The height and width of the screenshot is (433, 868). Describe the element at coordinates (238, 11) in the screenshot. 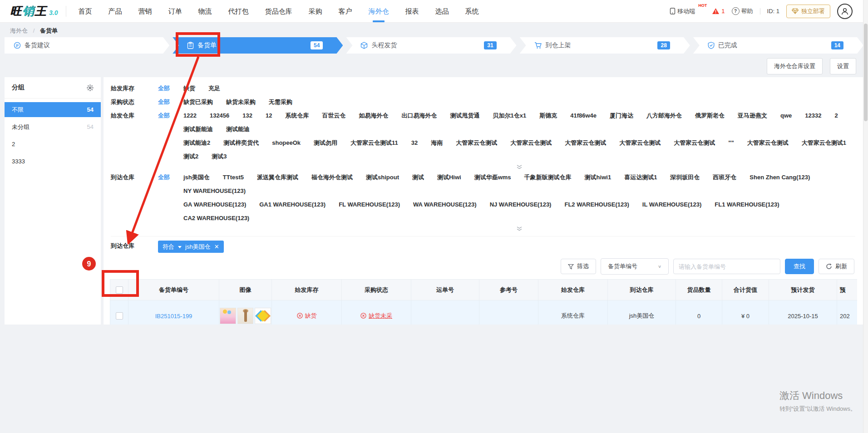

I see `nav-item-packing: 代打包` at that location.